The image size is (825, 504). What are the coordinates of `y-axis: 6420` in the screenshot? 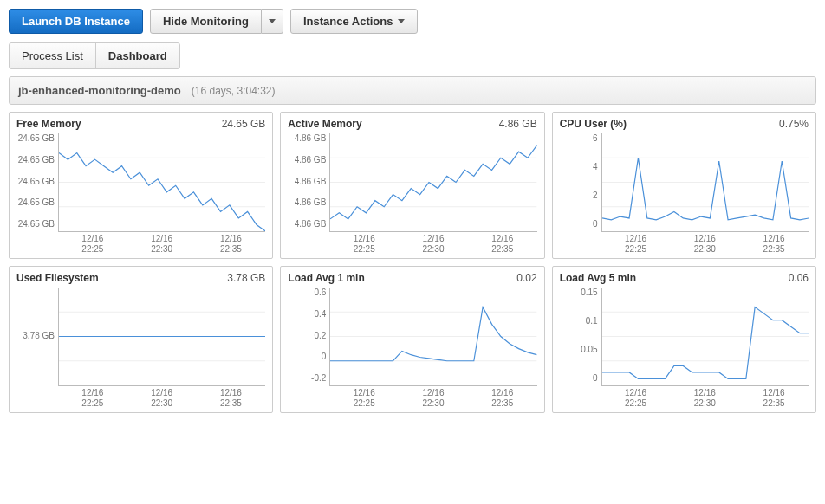 It's located at (581, 181).